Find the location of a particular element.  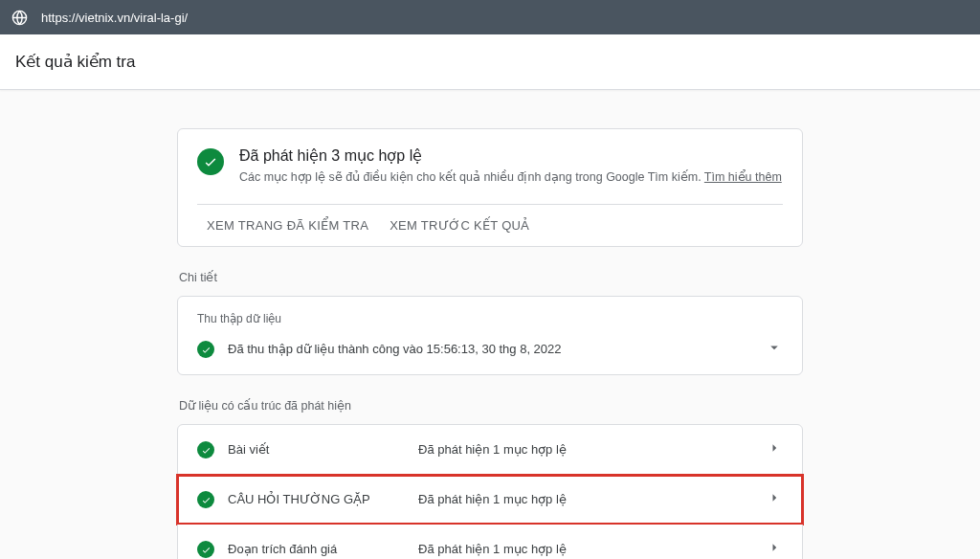

view-tested-page-button: XEM TRANG ĐÃ KIỂM TRA is located at coordinates (287, 226).